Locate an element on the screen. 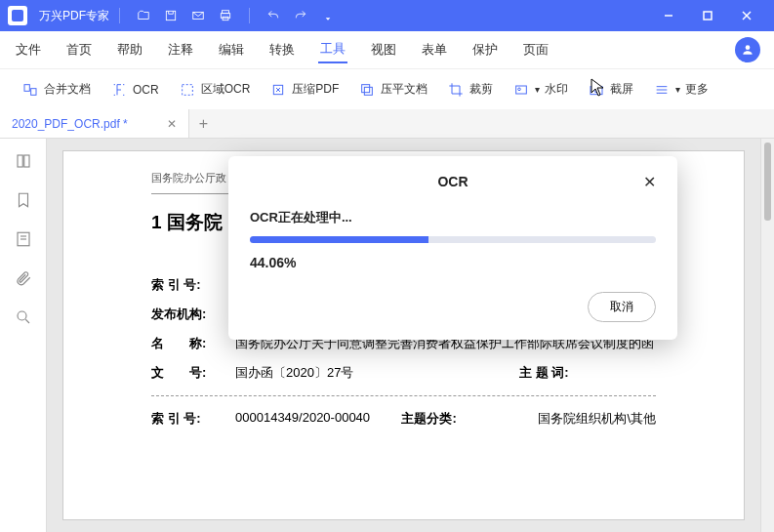 The image size is (774, 532). title-bar: 万兴PDF专家 is located at coordinates (387, 16).